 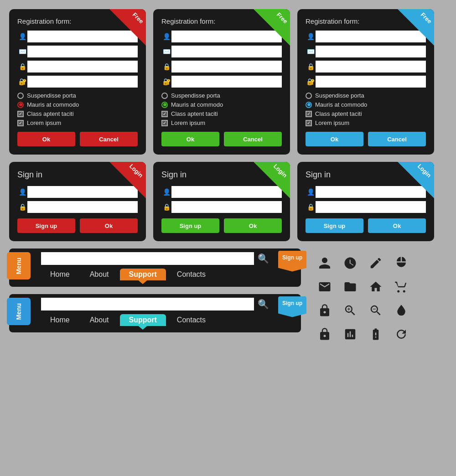 I want to click on login-pass-input-blue, so click(x=371, y=207).